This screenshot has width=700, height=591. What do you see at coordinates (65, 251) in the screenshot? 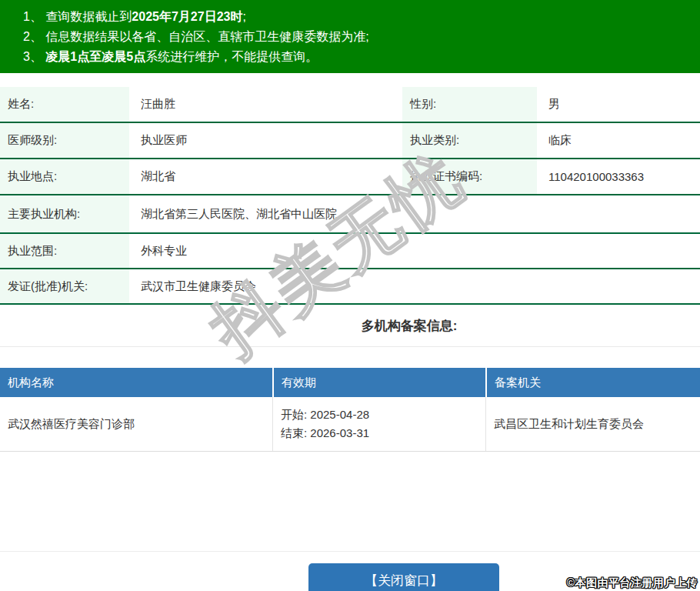
I see `field-label-practice-scope: 执业范围:` at bounding box center [65, 251].